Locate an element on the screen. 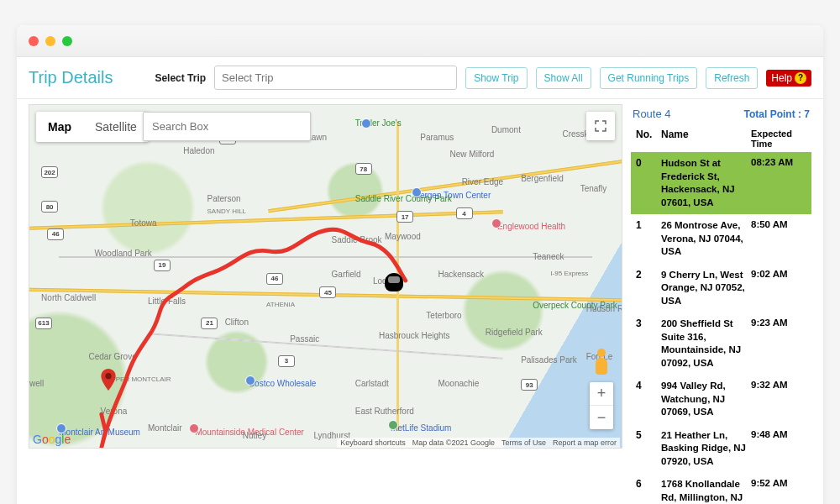  map-type-switch: Map Satellite is located at coordinates (92, 127).